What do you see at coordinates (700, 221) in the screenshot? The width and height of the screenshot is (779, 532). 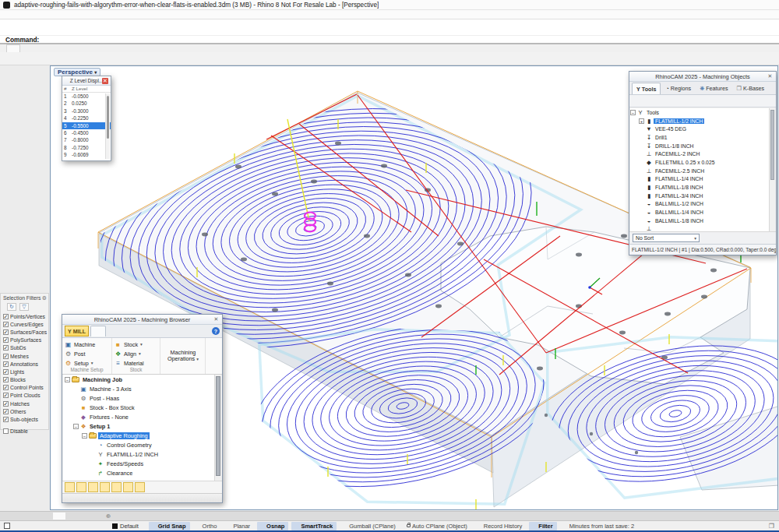 I see `tool-item: ◒ BALLMILL-1/8 INCH` at bounding box center [700, 221].